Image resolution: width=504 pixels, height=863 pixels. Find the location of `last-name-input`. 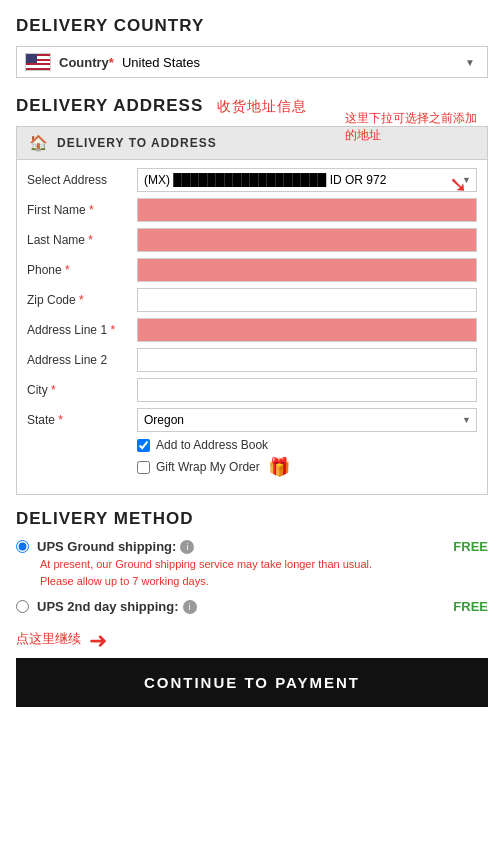

last-name-input is located at coordinates (307, 240).